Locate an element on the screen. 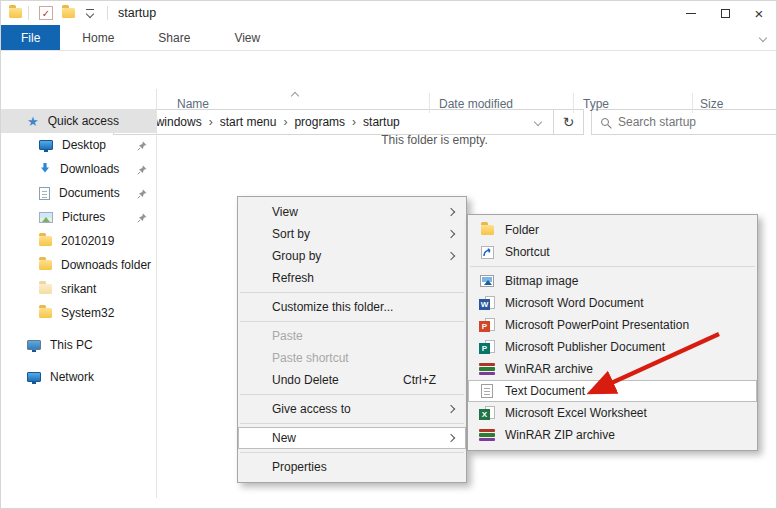  menu-item-label: WinRAR archive is located at coordinates (549, 369).